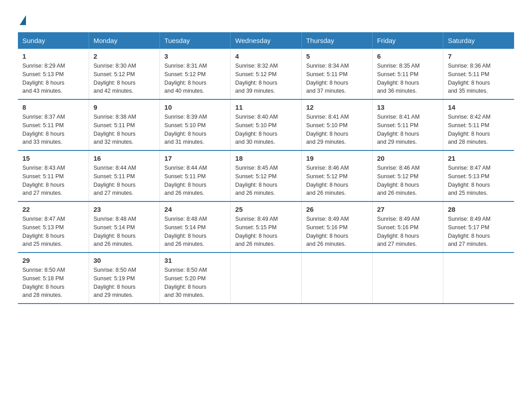 The image size is (532, 411). Describe the element at coordinates (124, 125) in the screenshot. I see `day-cell: 9 Sunrise: 8:38 AM Sunset: 5:11 PM Dayli…` at that location.